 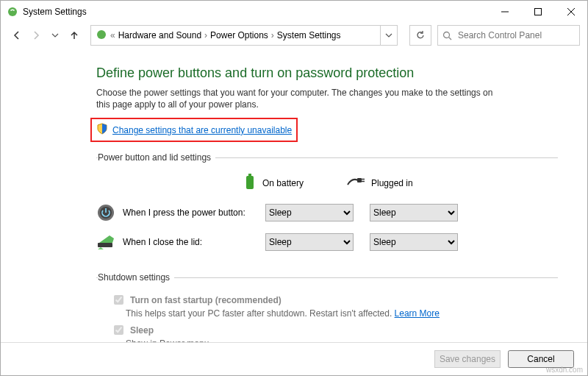 I want to click on maximize-button, so click(x=538, y=12).